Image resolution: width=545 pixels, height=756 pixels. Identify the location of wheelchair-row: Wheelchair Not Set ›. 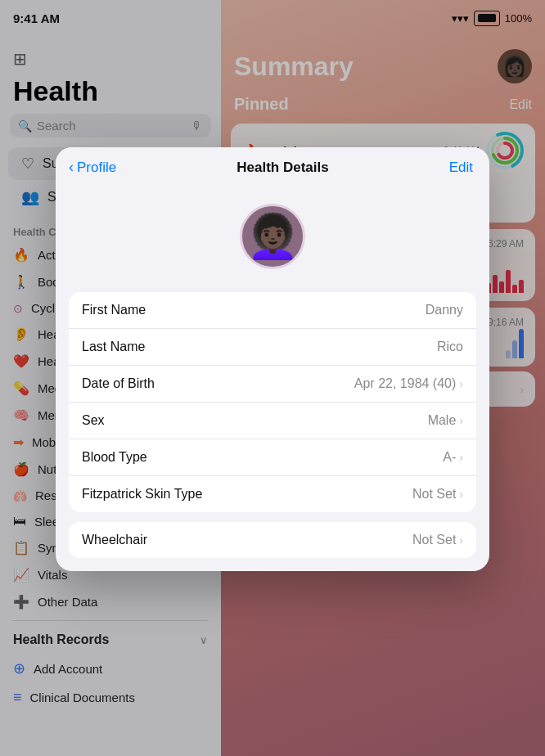
(272, 540).